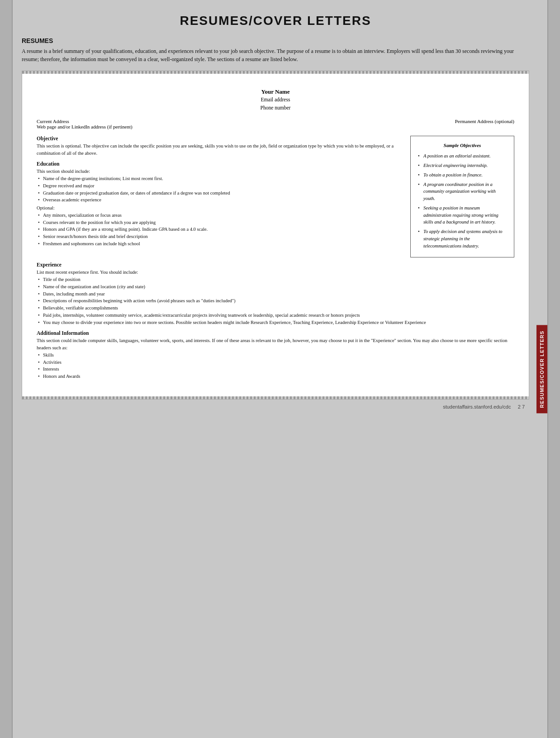  I want to click on education-title: Education, so click(220, 164).